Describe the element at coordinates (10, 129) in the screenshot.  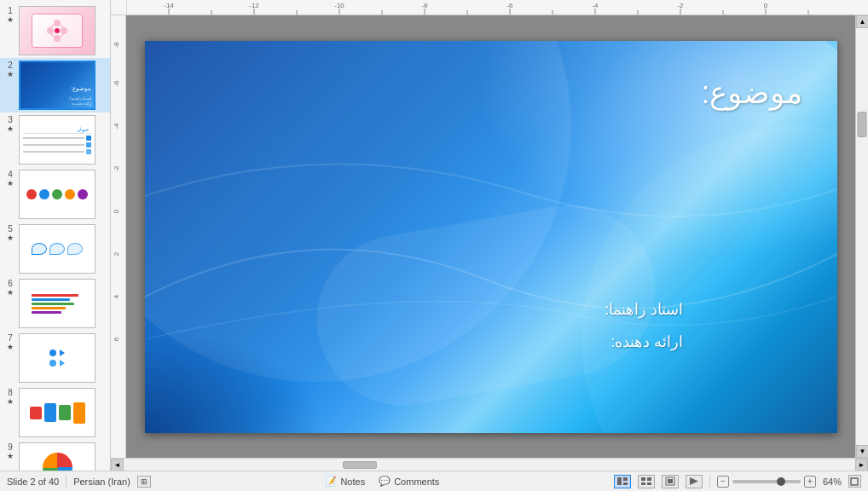
I see `star-3: ★` at that location.